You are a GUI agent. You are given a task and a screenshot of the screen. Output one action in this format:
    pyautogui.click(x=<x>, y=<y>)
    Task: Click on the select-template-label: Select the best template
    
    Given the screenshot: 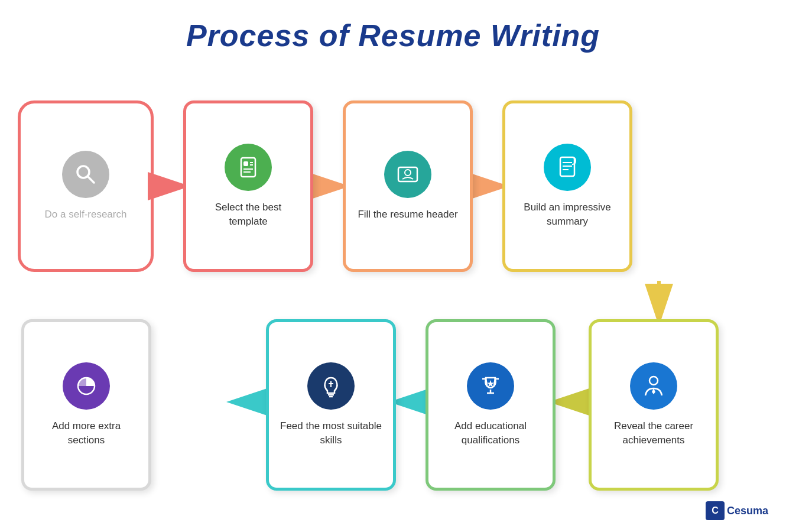 What is the action you would take?
    pyautogui.click(x=248, y=215)
    